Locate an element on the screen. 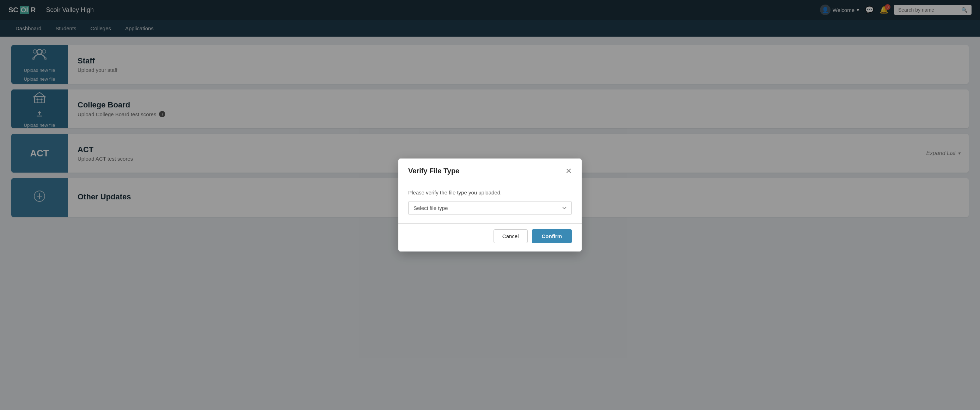 This screenshot has height=410, width=980. modal-close-button: ✕ is located at coordinates (568, 171).